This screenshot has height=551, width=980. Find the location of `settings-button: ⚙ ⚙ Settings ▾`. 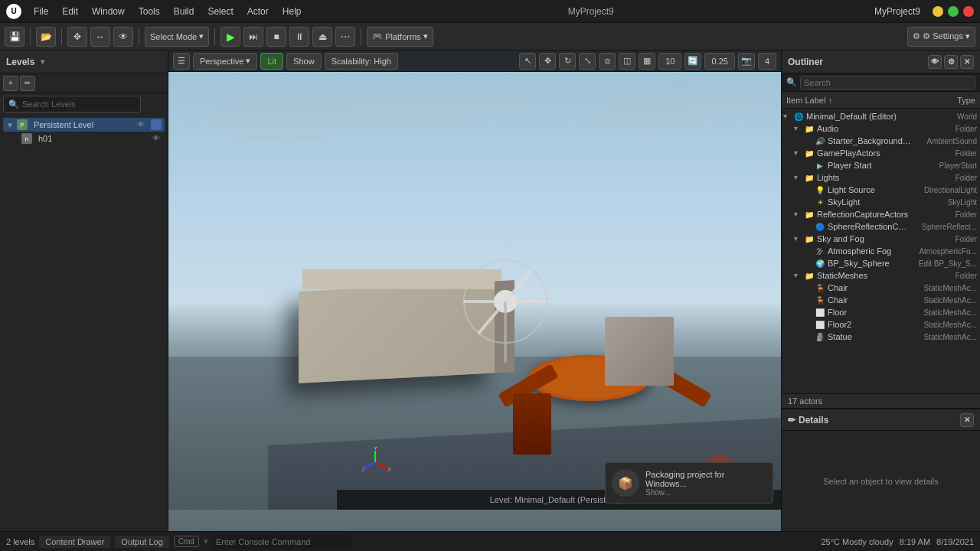

settings-button: ⚙ ⚙ Settings ▾ is located at coordinates (942, 37).